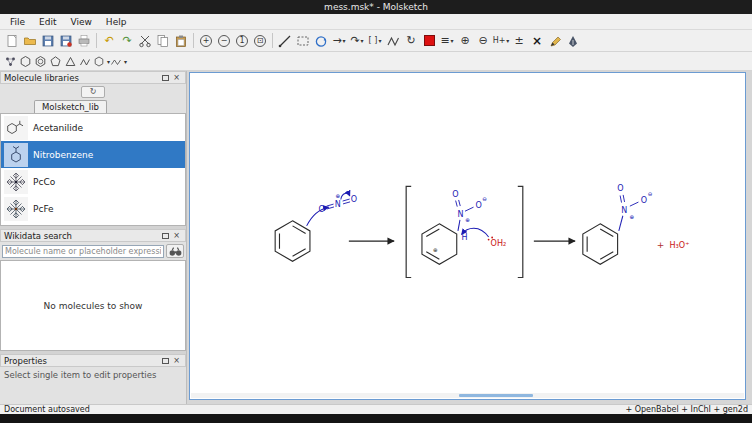 This screenshot has height=423, width=752. What do you see at coordinates (573, 41) in the screenshot?
I see `pen-tool-button` at bounding box center [573, 41].